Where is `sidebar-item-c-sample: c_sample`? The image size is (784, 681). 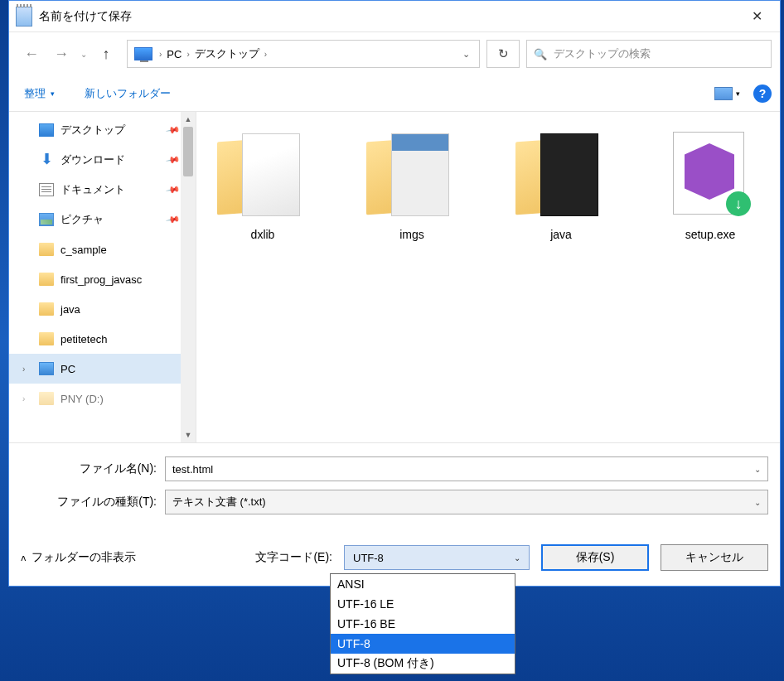 sidebar-item-c-sample: c_sample is located at coordinates (103, 249).